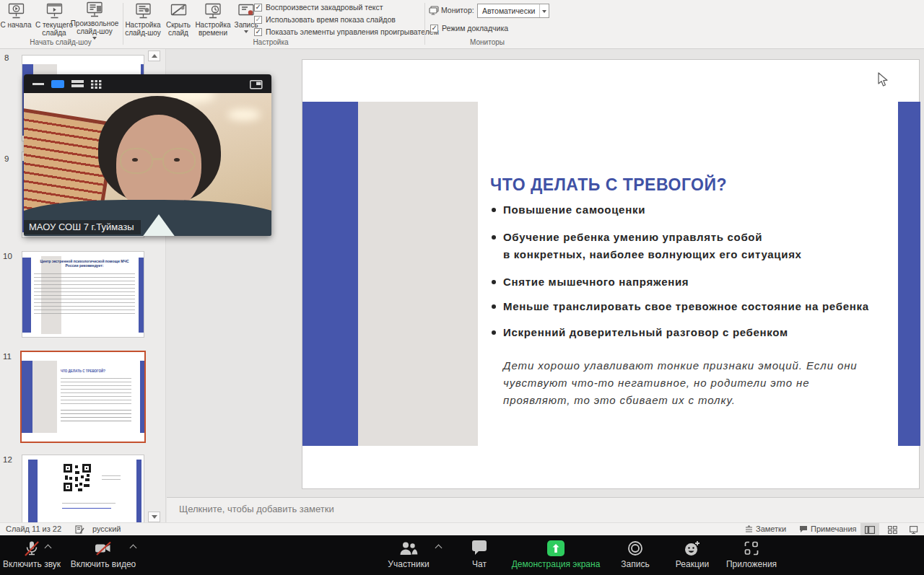  What do you see at coordinates (36, 554) in the screenshot?
I see `unmute-button: Включить звук` at bounding box center [36, 554].